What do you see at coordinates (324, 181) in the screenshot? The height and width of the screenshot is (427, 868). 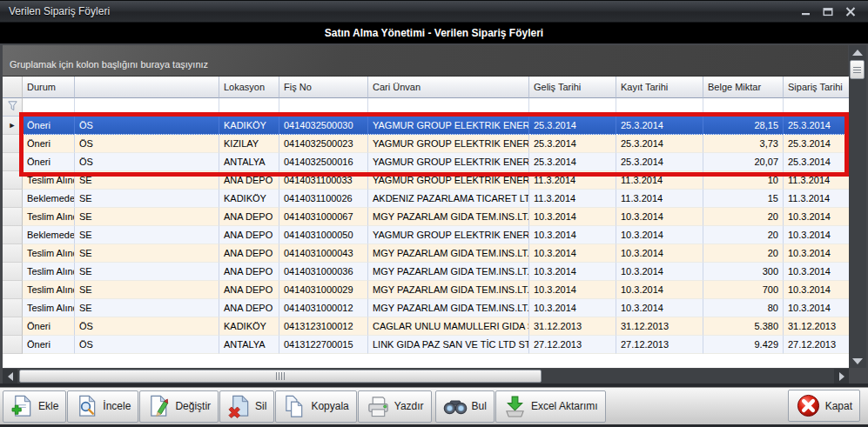 I see `cell-fis-no: 0414031100033` at bounding box center [324, 181].